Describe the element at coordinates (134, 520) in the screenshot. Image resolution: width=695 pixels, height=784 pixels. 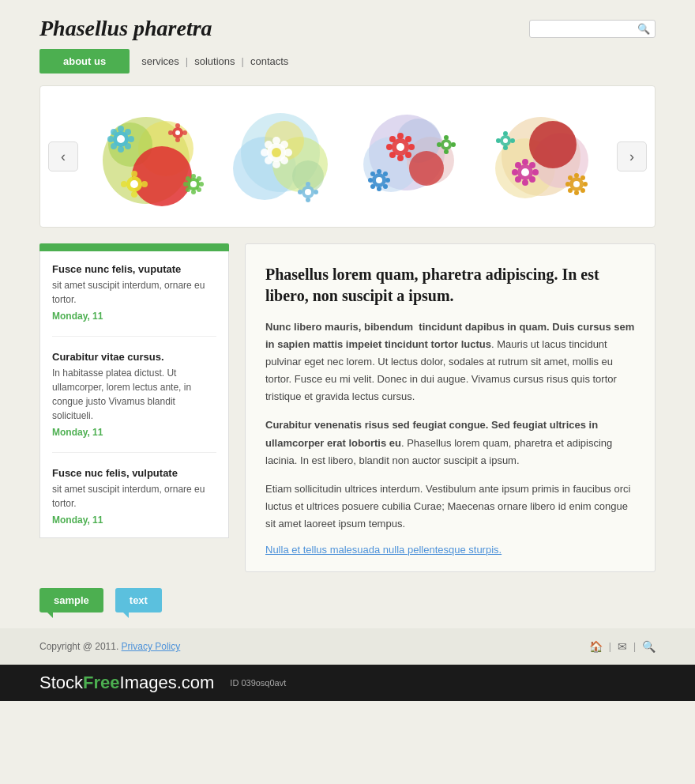
I see `sidebar-item-3-date: Monday, 11` at that location.